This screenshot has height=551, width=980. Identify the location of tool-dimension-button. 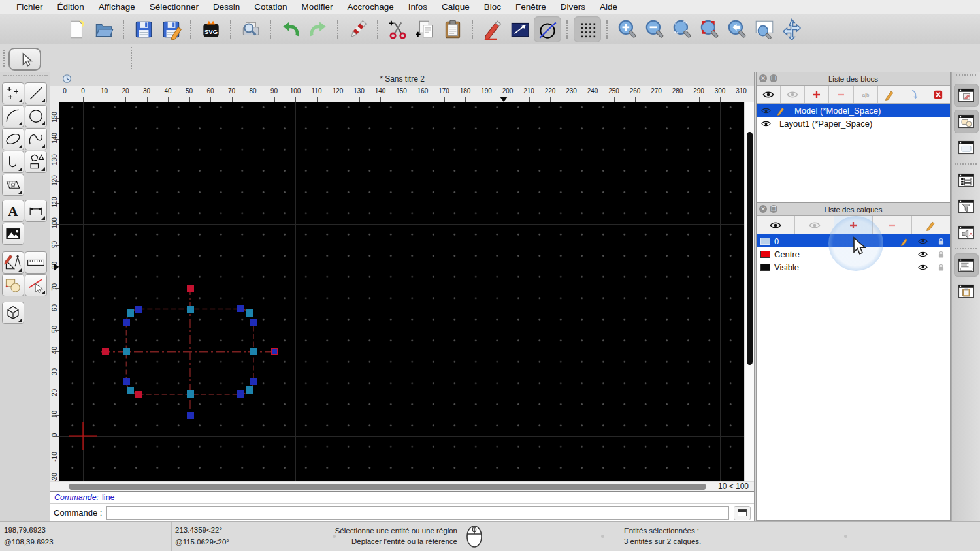
(36, 211).